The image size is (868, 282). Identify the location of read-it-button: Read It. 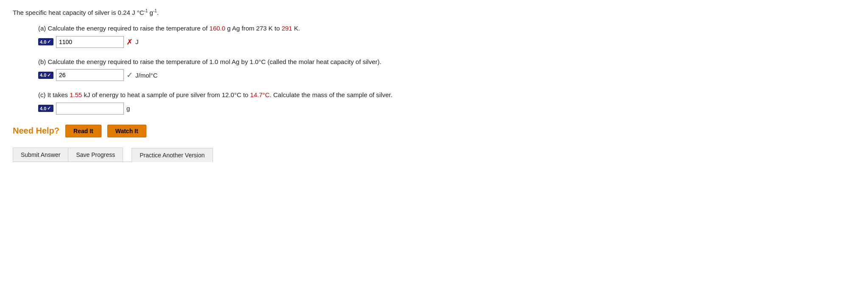
(83, 131).